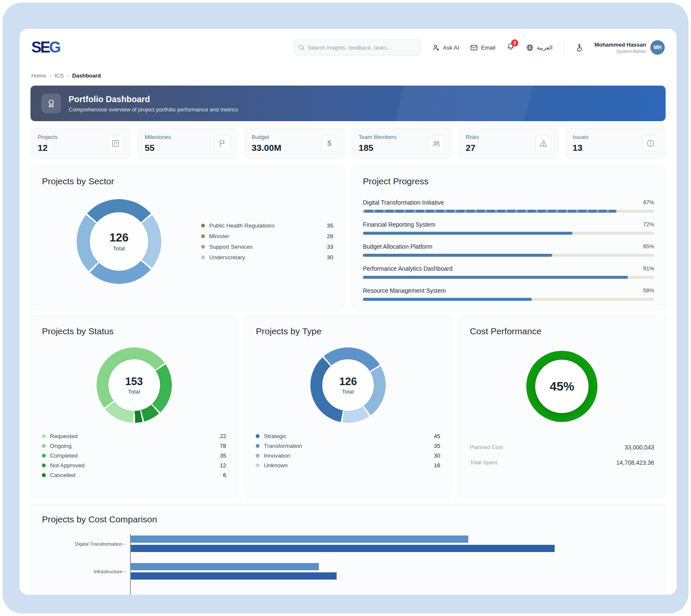 The image size is (691, 616). Describe the element at coordinates (223, 446) in the screenshot. I see `legend-value: 78` at that location.